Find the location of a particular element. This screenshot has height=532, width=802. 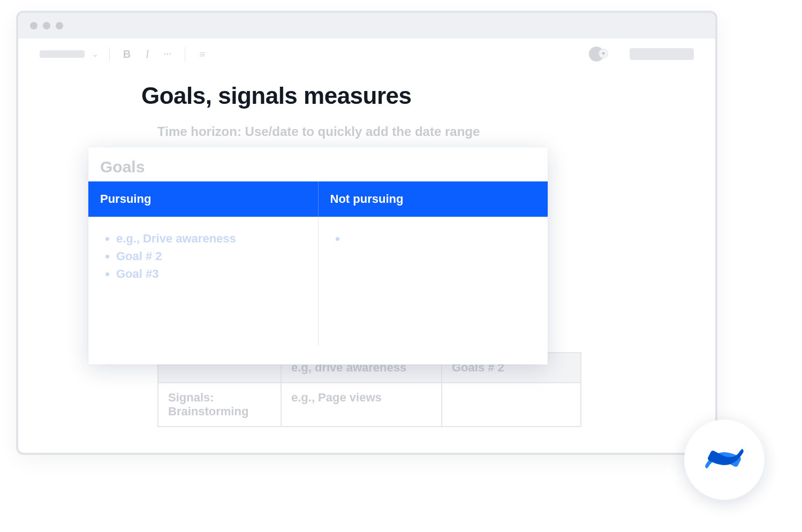

chevron-down-icon: ⌄ is located at coordinates (95, 54).